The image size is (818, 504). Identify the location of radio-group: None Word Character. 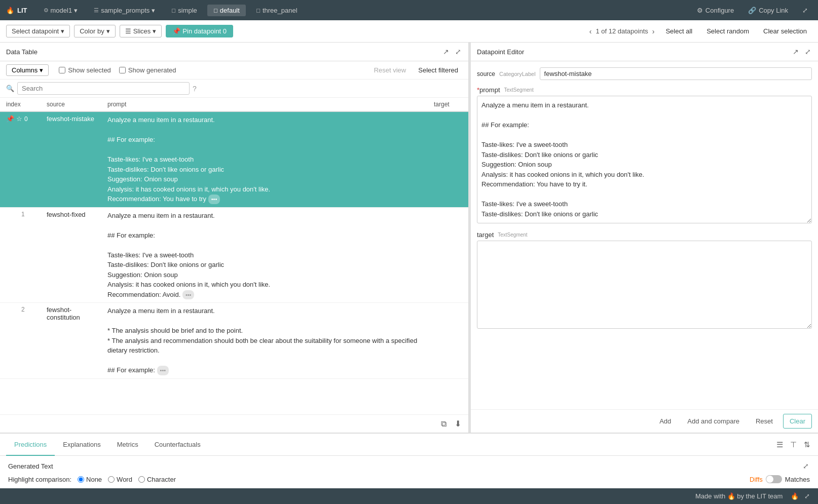
(127, 479).